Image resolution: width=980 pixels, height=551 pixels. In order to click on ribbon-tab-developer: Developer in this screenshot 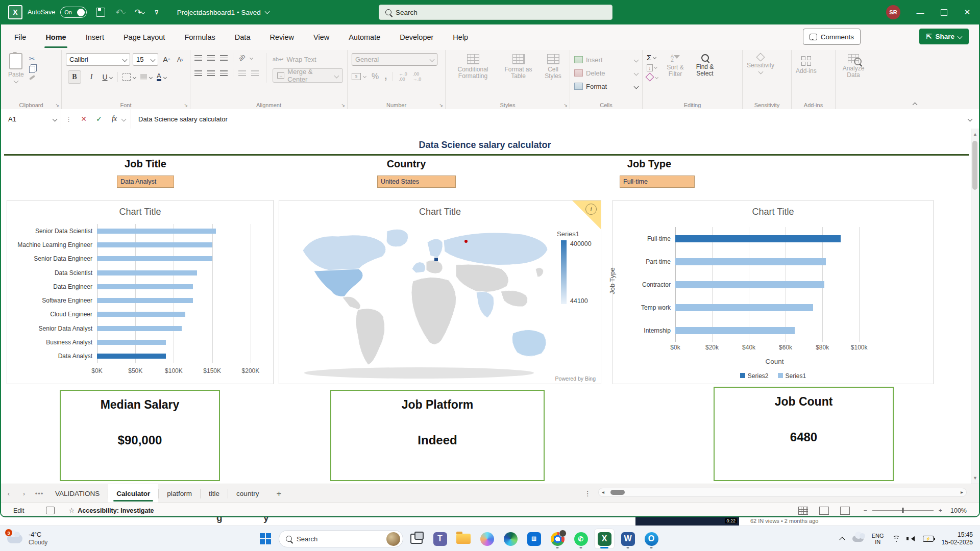, I will do `click(416, 37)`.